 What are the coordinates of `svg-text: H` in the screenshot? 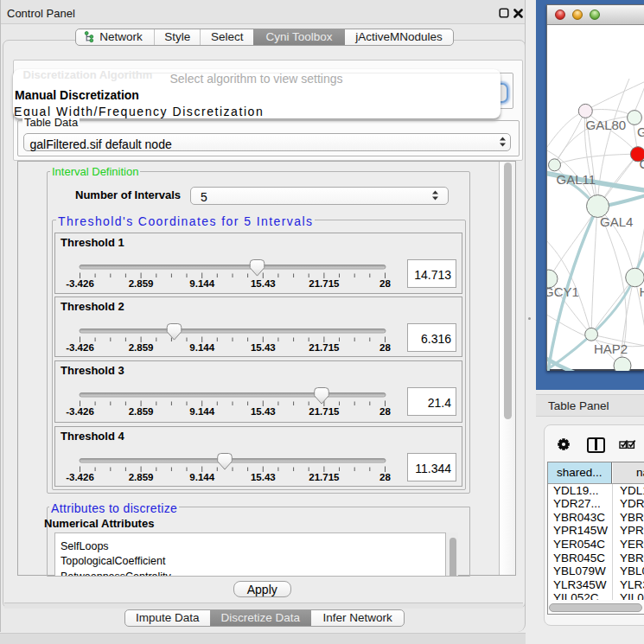 It's located at (641, 292).